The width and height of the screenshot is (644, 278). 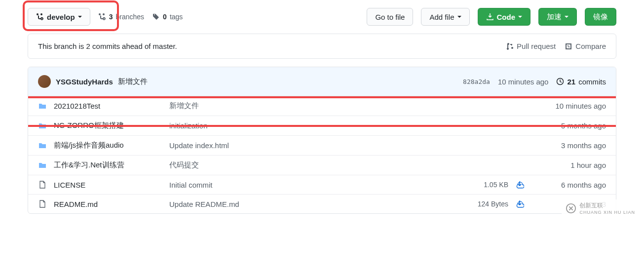 I want to click on compare-icon, so click(x=568, y=46).